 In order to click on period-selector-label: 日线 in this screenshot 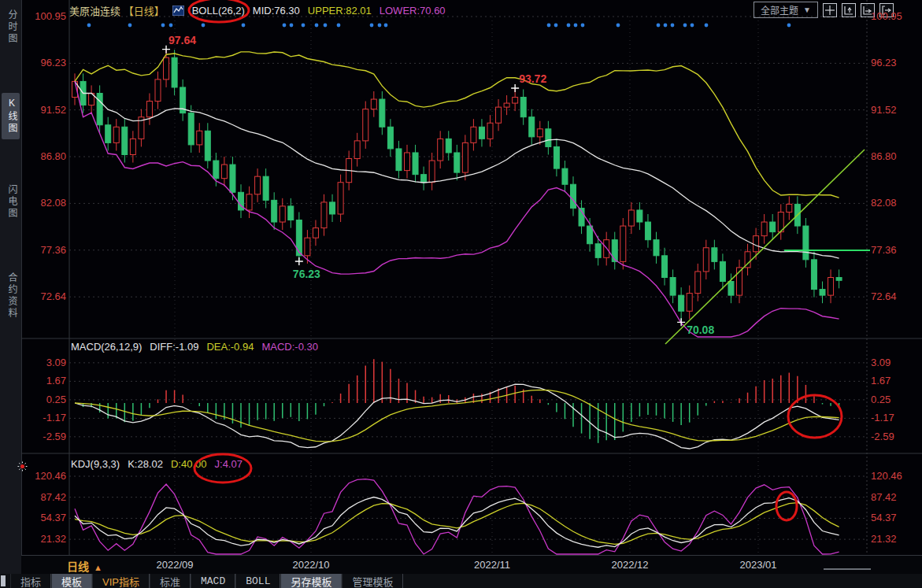, I will do `click(78, 567)`.